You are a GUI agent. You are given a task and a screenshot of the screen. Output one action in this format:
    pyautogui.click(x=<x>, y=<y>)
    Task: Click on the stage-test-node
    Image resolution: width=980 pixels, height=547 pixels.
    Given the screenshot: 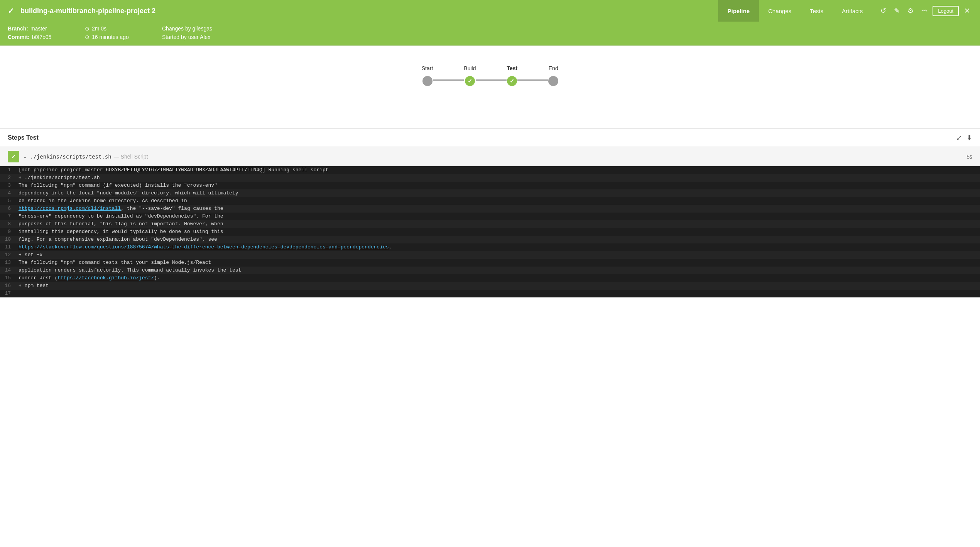 What is the action you would take?
    pyautogui.click(x=512, y=81)
    